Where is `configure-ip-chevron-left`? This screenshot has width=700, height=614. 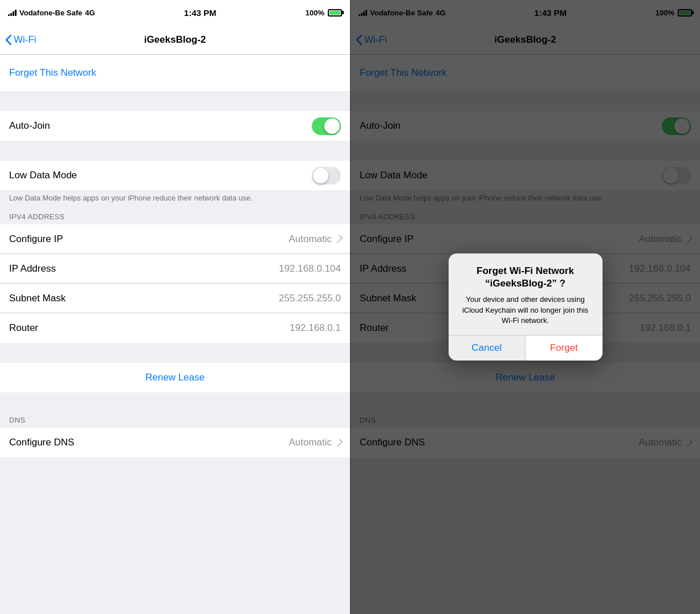 configure-ip-chevron-left is located at coordinates (339, 239).